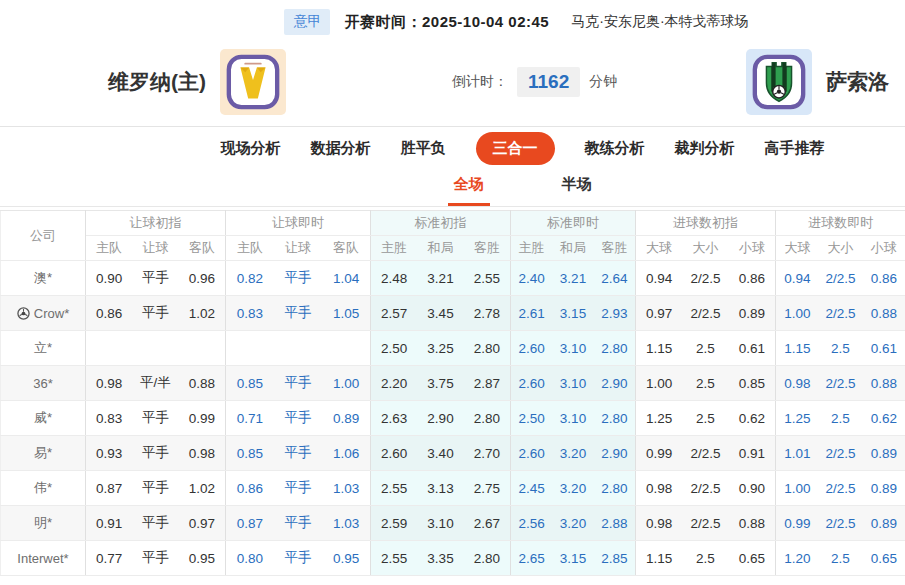 The image size is (905, 585). Describe the element at coordinates (706, 558) in the screenshot. I see `odds-cell: 2.5` at that location.